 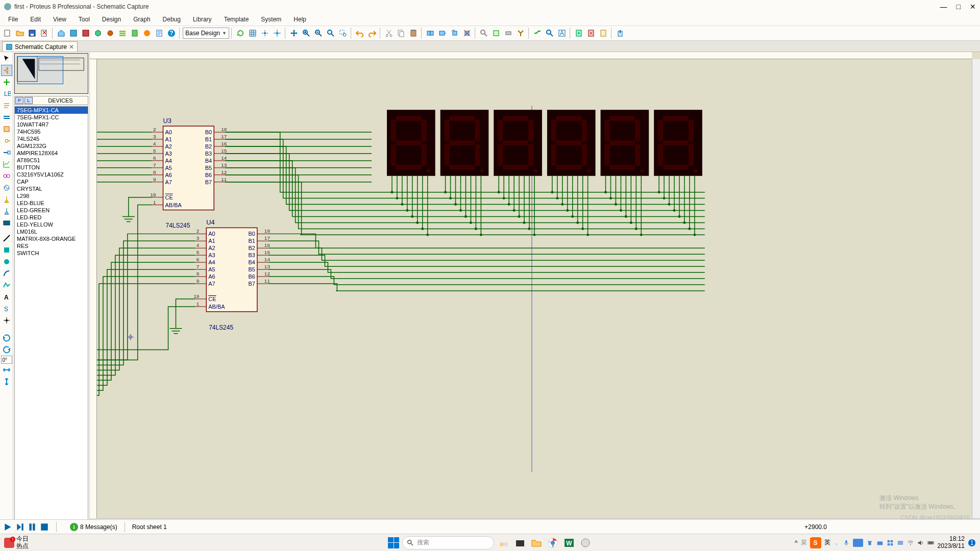 What do you see at coordinates (51, 160) in the screenshot?
I see `device-item: AT89C51` at bounding box center [51, 160].